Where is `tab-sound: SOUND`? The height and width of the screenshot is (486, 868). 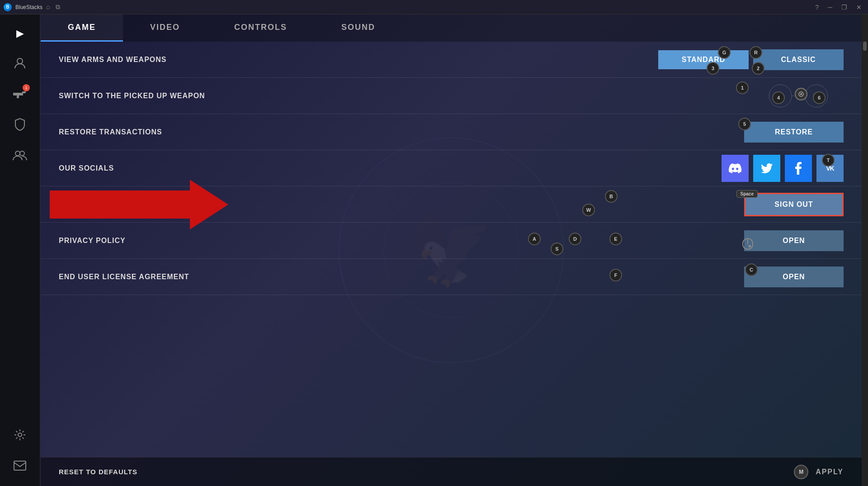 tab-sound: SOUND is located at coordinates (358, 28).